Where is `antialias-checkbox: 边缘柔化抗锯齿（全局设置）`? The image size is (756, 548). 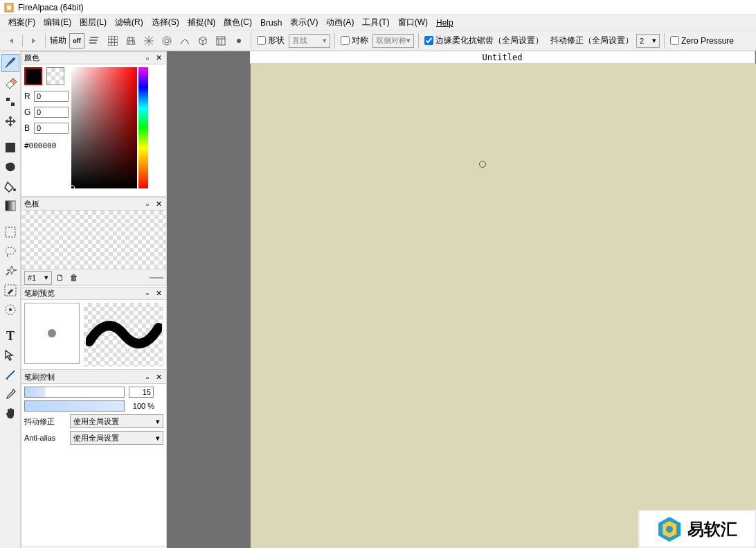 antialias-checkbox: 边缘柔化抗锯齿（全局设置） is located at coordinates (484, 40).